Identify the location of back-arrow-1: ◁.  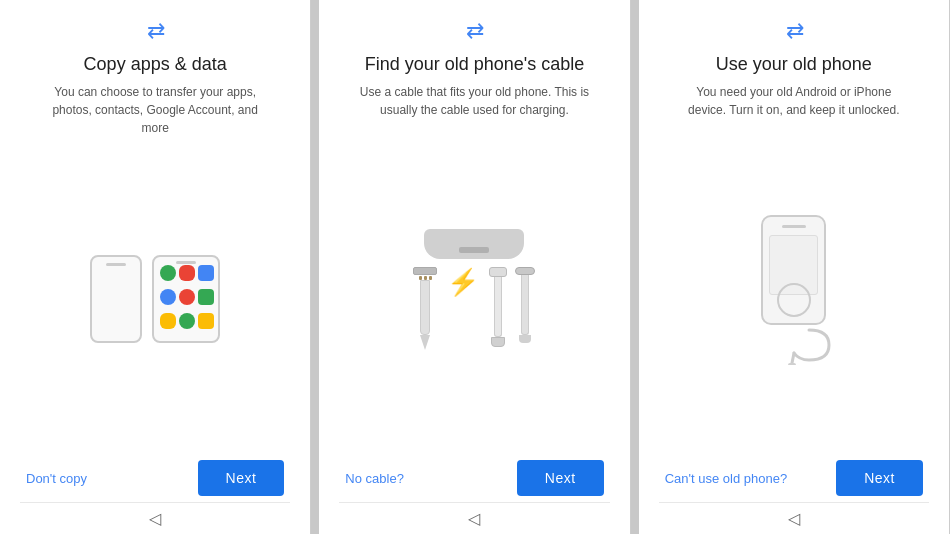
(155, 518).